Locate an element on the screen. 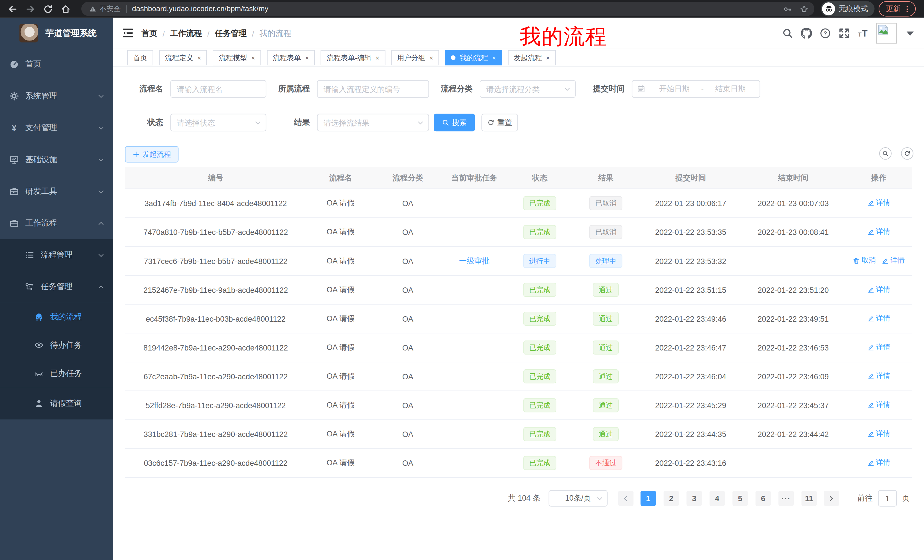 This screenshot has height=560, width=924. task-link: 一级审批 is located at coordinates (474, 261).